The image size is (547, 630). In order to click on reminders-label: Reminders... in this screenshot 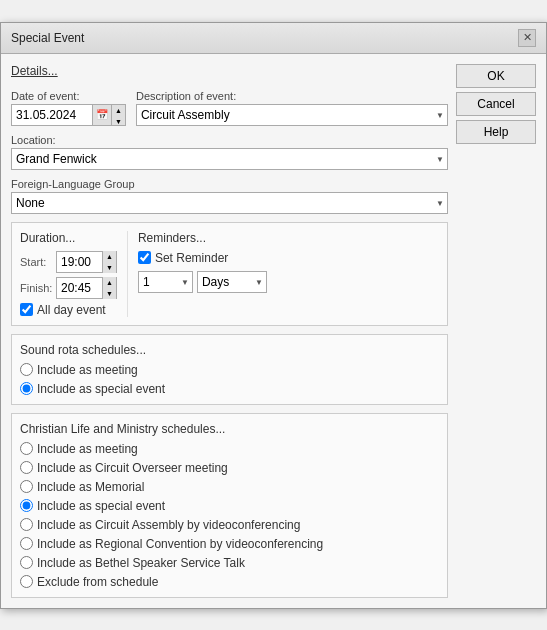, I will do `click(288, 238)`.